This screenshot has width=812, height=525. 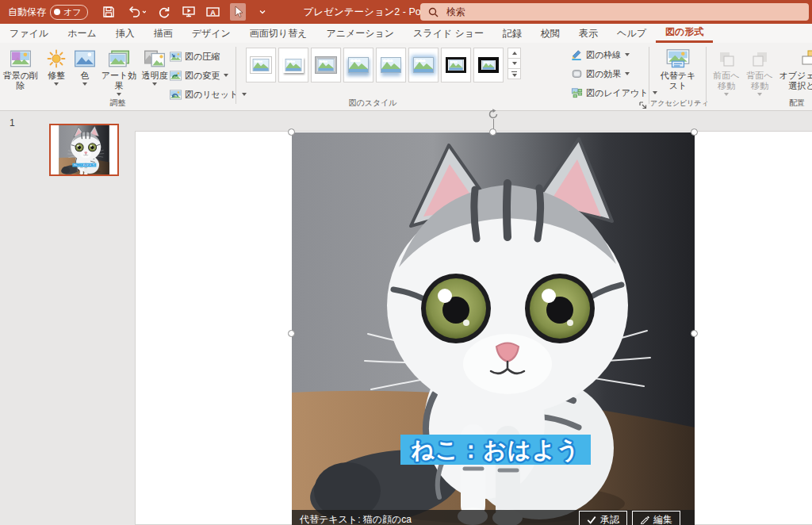 I want to click on gallery-scroll-up-button, so click(x=514, y=53).